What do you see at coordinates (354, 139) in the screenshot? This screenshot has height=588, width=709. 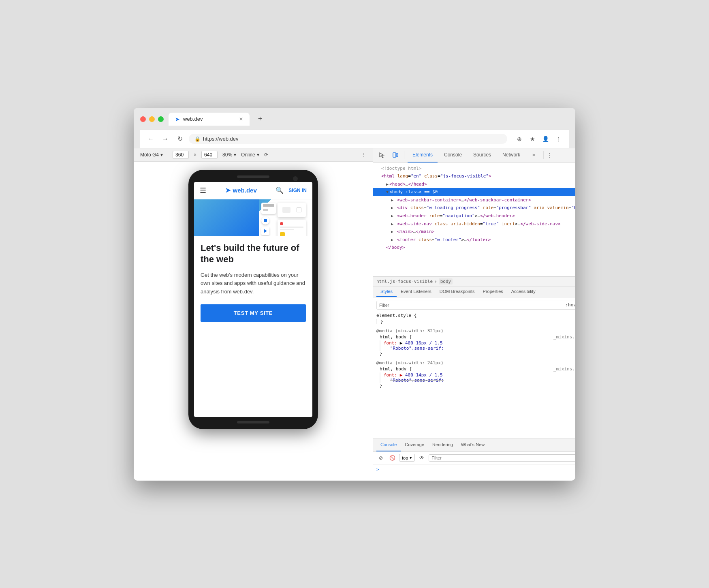 I see `address-bar: ← → ↻ 🔒 https://web.dev ⊕ ★ 👤 ⋮` at bounding box center [354, 139].